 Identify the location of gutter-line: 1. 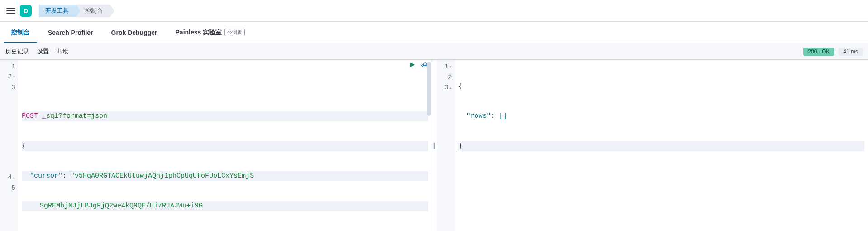
(10, 67).